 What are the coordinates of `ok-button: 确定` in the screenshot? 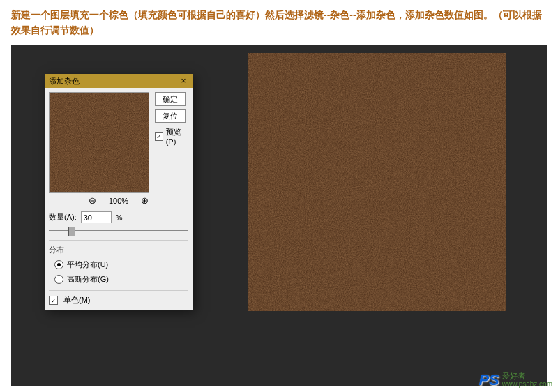 It's located at (170, 99).